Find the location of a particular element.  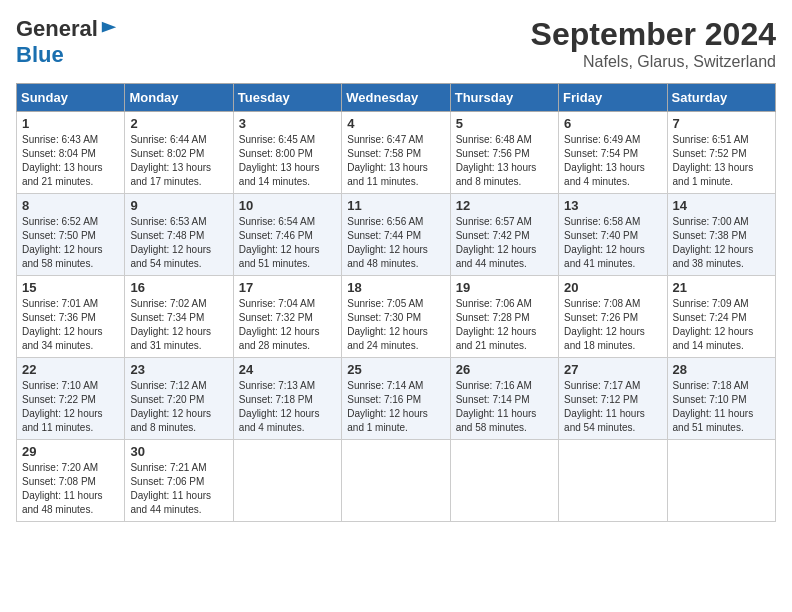

day-number: 3 is located at coordinates (288, 124).